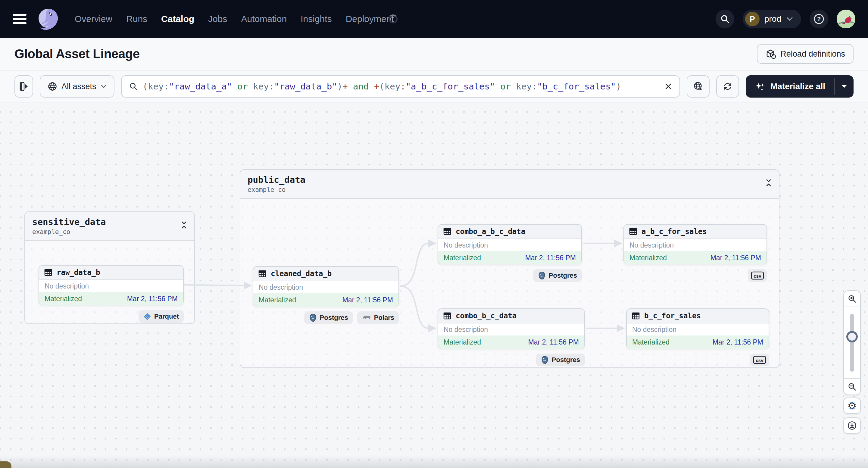 This screenshot has height=468, width=868. I want to click on download-image-button, so click(852, 426).